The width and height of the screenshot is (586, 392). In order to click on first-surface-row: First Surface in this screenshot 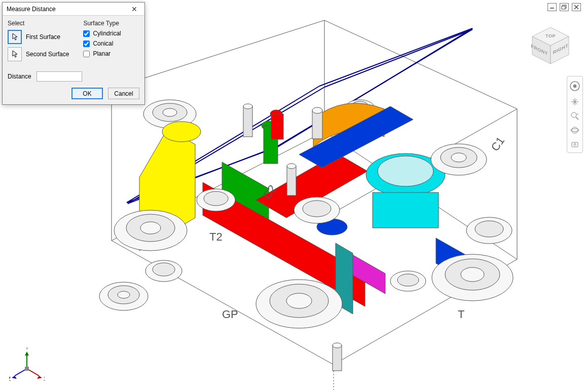, I will do `click(39, 37)`.